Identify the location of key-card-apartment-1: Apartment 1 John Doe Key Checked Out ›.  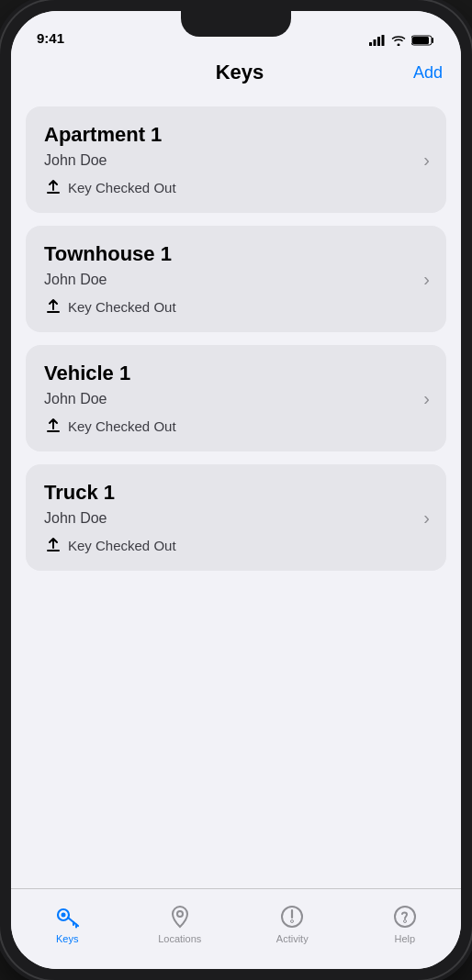
(236, 160).